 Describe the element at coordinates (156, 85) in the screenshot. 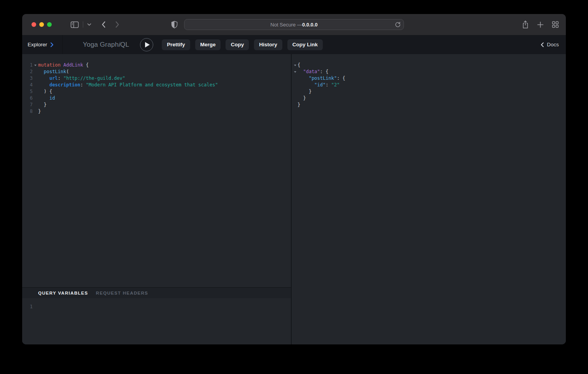

I see `code-line: 4 description: "Modern API Platform and …` at that location.